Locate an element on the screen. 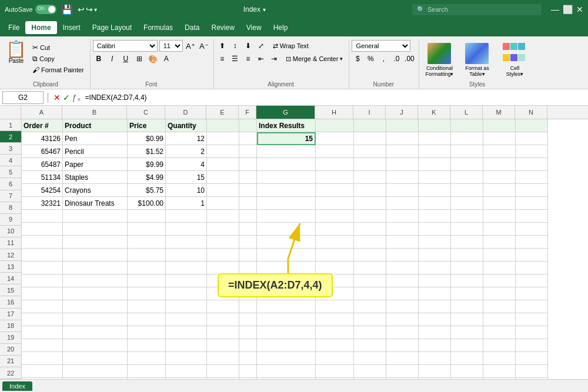  cell-B3: Pencil is located at coordinates (95, 152).